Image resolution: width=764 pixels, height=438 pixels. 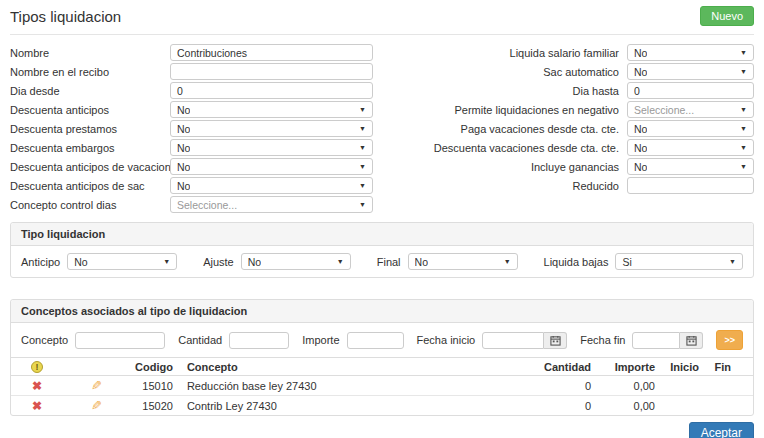 I want to click on fecha-inicio-calendar-button, so click(x=556, y=340).